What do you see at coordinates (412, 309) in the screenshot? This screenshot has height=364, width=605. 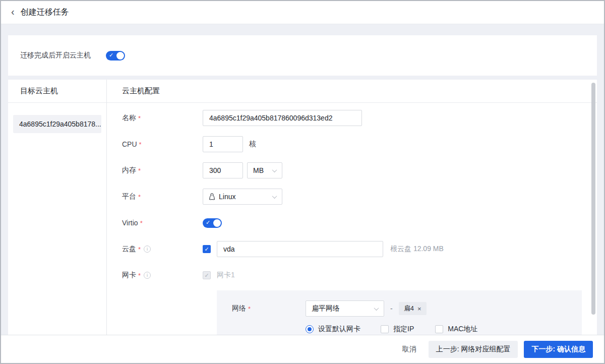 I see `network-tag: 扁4 ×` at bounding box center [412, 309].